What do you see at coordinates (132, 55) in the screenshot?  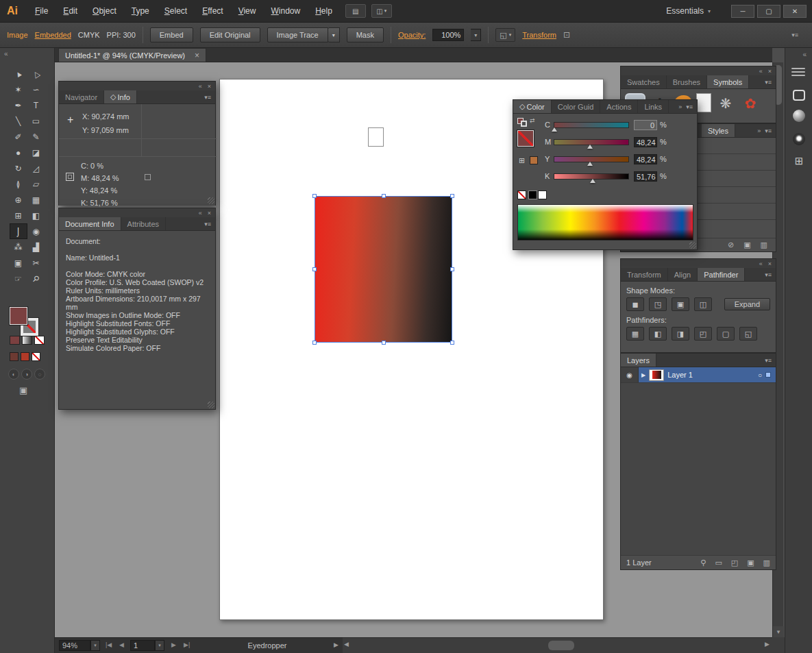 I see `document-tab: Untitled-1* @ 94% (CMYK/Preview) ×` at bounding box center [132, 55].